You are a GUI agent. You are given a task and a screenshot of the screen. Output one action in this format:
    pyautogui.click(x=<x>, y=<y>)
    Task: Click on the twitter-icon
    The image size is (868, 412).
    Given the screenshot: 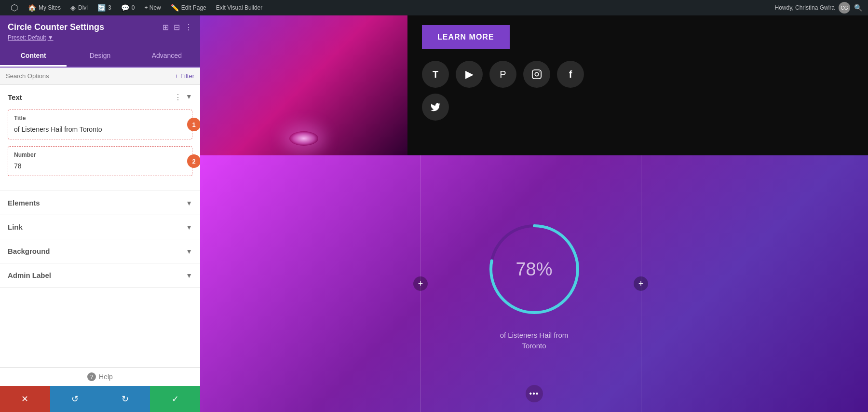 What is the action you would take?
    pyautogui.click(x=435, y=107)
    